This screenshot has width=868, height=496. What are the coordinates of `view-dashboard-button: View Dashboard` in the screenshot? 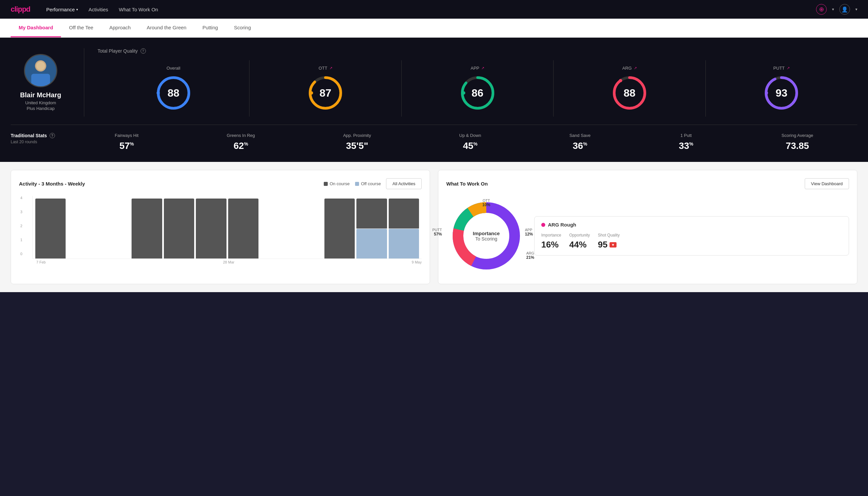 It's located at (827, 184).